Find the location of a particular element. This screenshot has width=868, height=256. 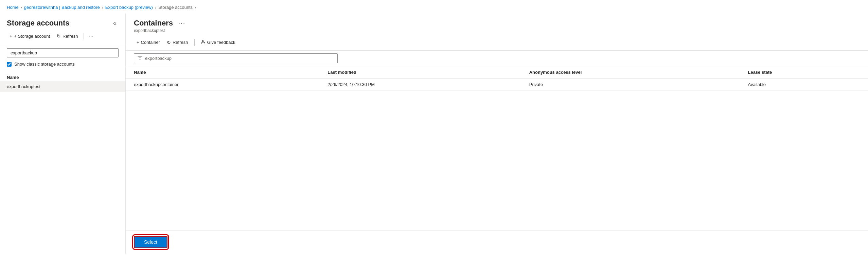

left-toolbar: + Storage account Refresh ··· is located at coordinates (63, 38).